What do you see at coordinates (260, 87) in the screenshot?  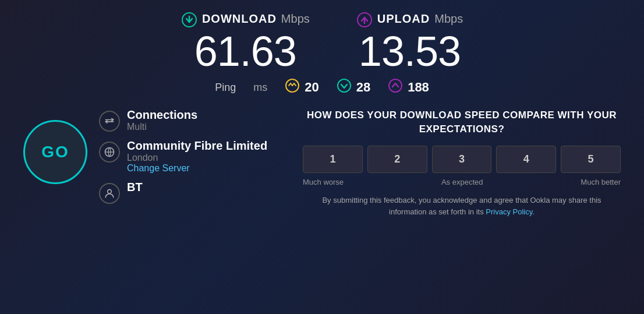 I see `ping-unit: ms` at bounding box center [260, 87].